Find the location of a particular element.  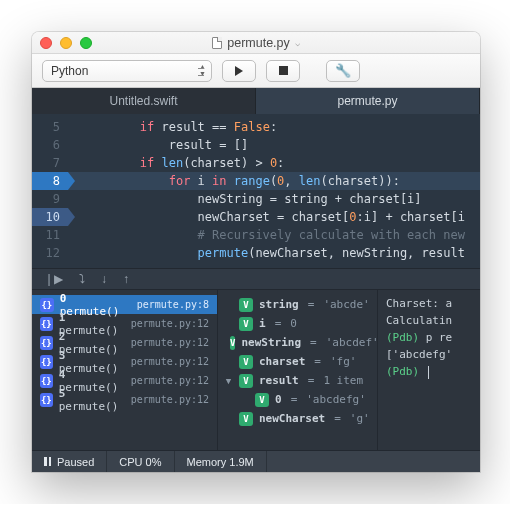

continue-button: ❘▶ is located at coordinates (54, 279).